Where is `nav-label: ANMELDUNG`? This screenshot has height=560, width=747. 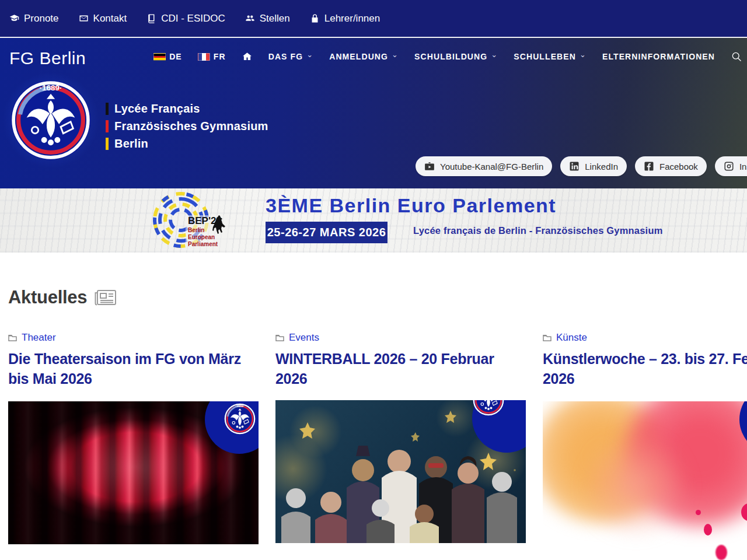 nav-label: ANMELDUNG is located at coordinates (358, 57).